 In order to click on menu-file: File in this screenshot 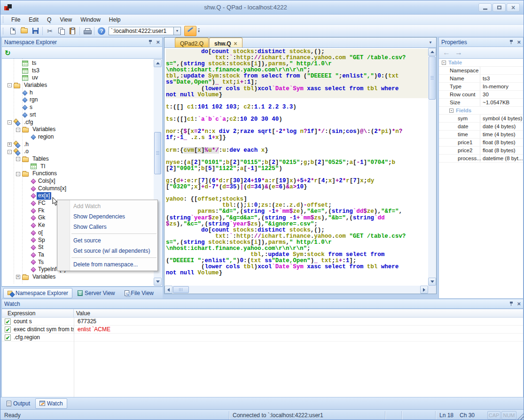, I will do `click(16, 20)`.